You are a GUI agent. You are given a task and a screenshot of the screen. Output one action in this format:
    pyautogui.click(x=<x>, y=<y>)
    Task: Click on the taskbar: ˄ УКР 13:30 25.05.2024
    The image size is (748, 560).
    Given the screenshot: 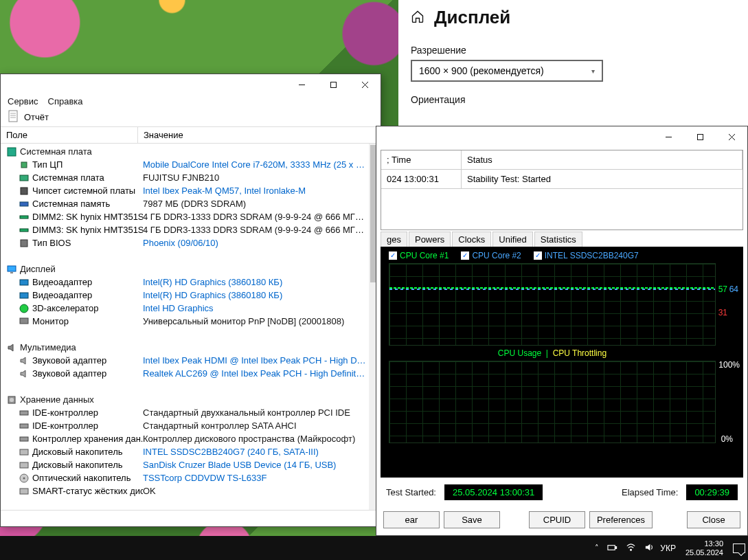 What is the action you would take?
    pyautogui.click(x=374, y=548)
    